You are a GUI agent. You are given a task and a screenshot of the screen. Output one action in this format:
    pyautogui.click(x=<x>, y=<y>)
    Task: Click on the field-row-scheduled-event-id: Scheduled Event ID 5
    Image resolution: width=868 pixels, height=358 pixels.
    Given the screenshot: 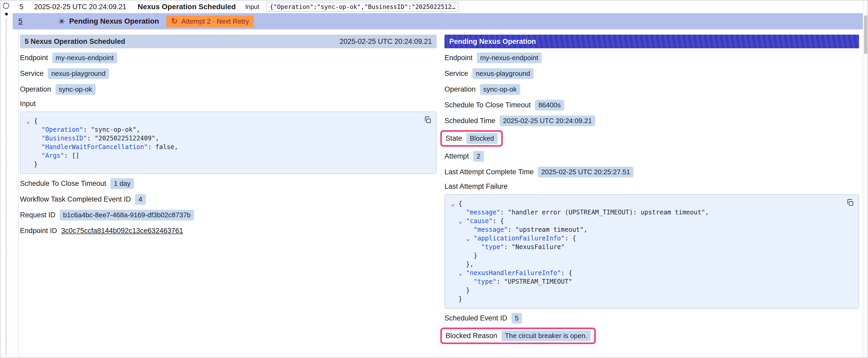 What is the action you would take?
    pyautogui.click(x=652, y=318)
    